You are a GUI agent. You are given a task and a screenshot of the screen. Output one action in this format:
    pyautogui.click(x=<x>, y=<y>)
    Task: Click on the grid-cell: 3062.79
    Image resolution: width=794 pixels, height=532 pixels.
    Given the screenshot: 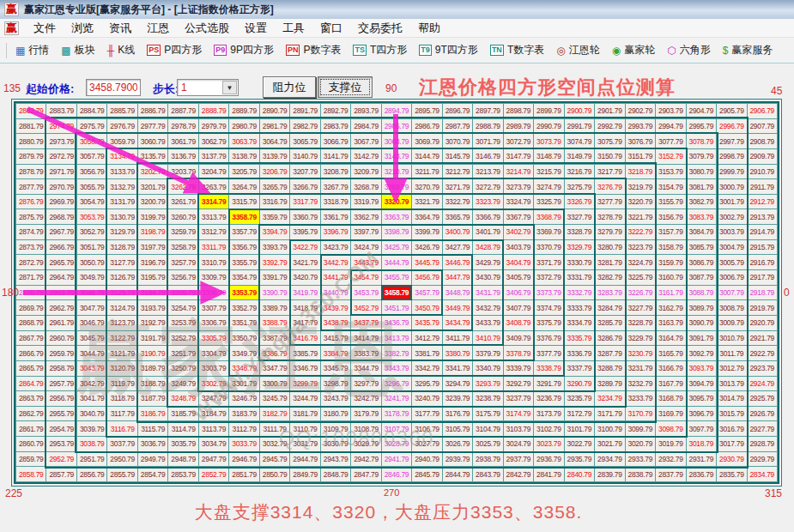 What is the action you would take?
    pyautogui.click(x=214, y=141)
    